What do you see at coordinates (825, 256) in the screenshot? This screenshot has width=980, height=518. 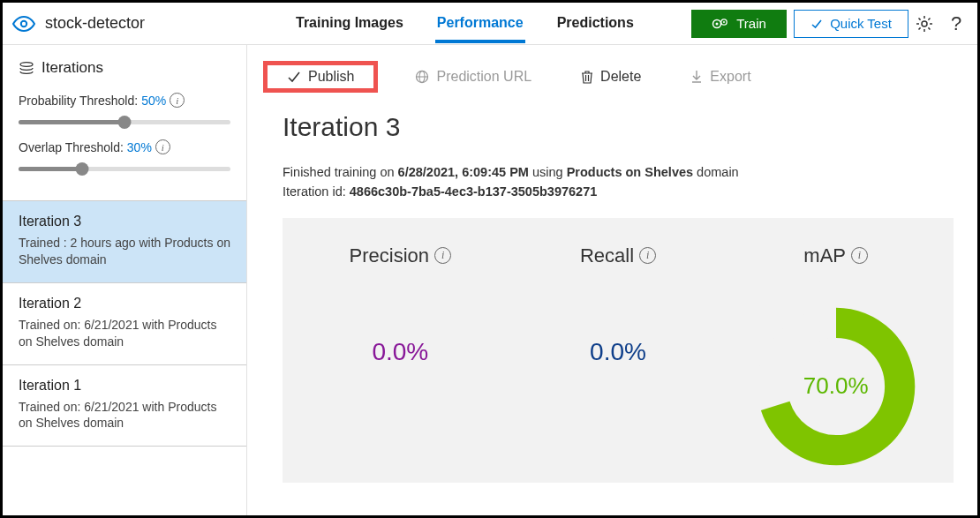 I see `map-label: mAP` at bounding box center [825, 256].